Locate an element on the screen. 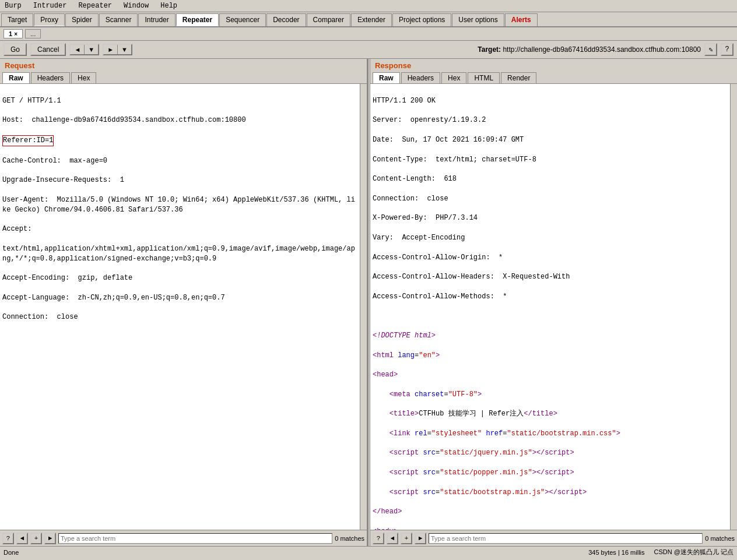  request-search-next: ► is located at coordinates (50, 538).